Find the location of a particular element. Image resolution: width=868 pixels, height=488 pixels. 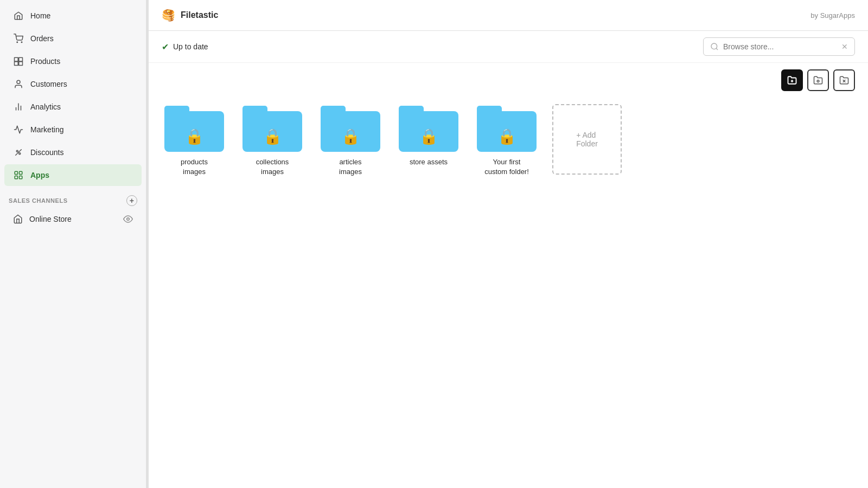

app-header-left: 🥞 Filetastic is located at coordinates (190, 15).